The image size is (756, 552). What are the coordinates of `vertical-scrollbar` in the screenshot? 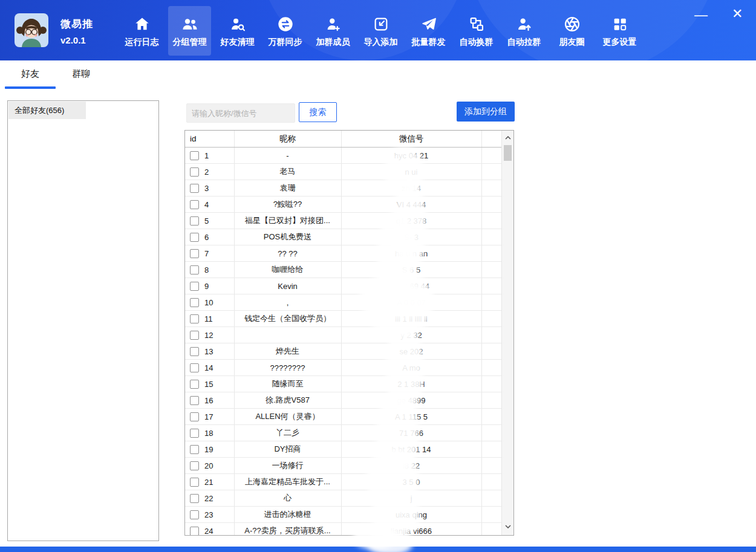 It's located at (507, 333).